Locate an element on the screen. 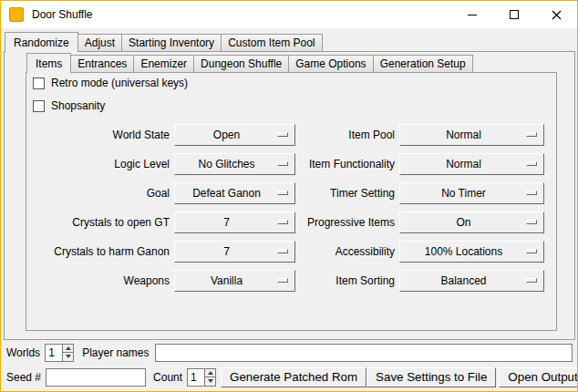 The image size is (578, 392). accessibility-dropdown: 100% Locations is located at coordinates (472, 252).